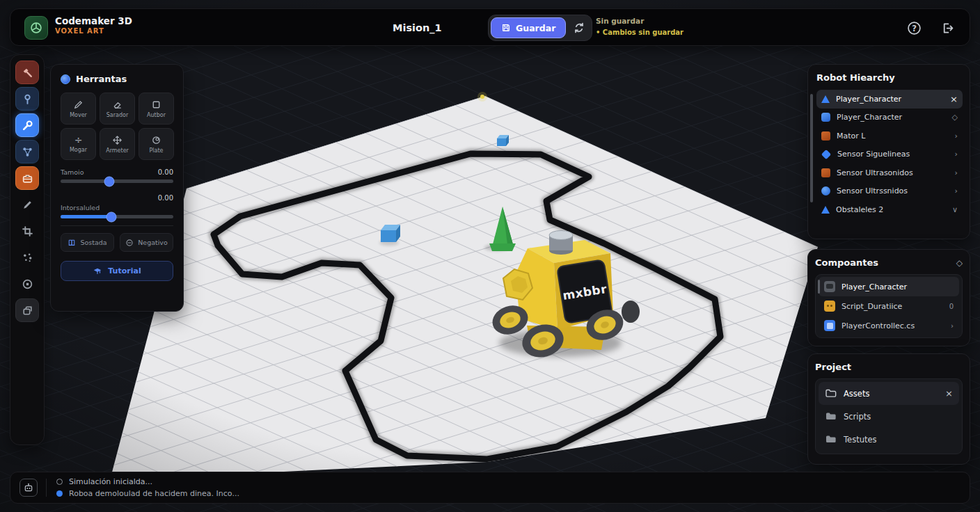  I want to click on save-button-label: Guardar, so click(536, 28).